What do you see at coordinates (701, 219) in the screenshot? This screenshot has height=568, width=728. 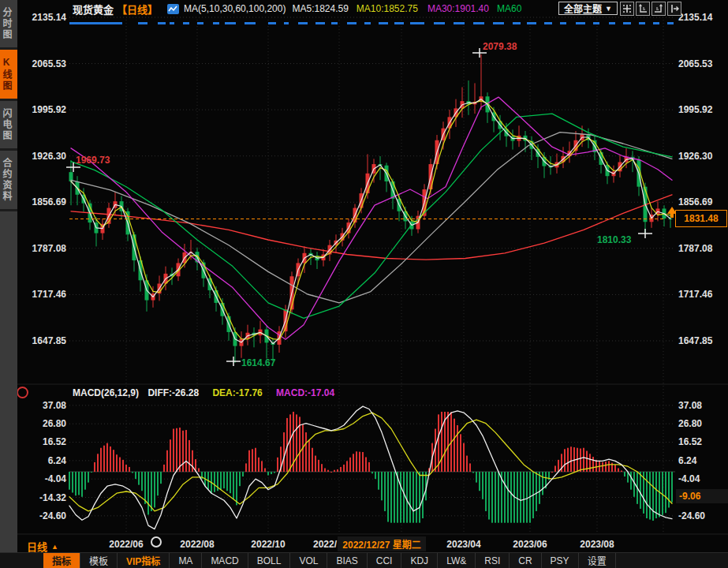 I see `latest-price-tag: 1831.48` at bounding box center [701, 219].